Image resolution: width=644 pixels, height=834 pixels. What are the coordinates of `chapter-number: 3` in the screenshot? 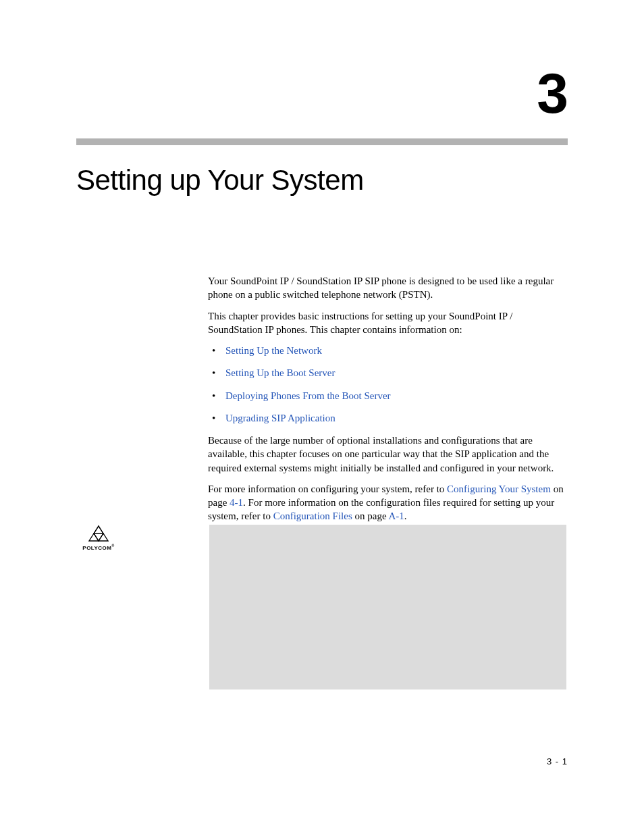 It's located at (322, 93).